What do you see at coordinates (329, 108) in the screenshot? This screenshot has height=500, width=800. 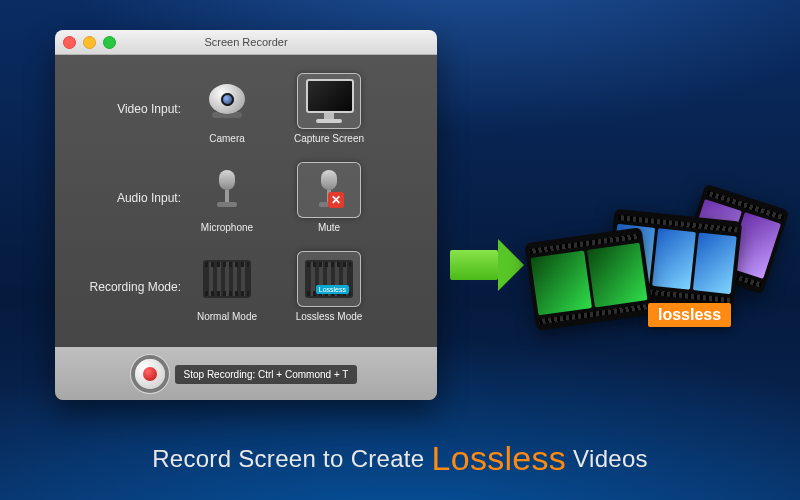 I see `option-capture-screen: Capture Screen` at bounding box center [329, 108].